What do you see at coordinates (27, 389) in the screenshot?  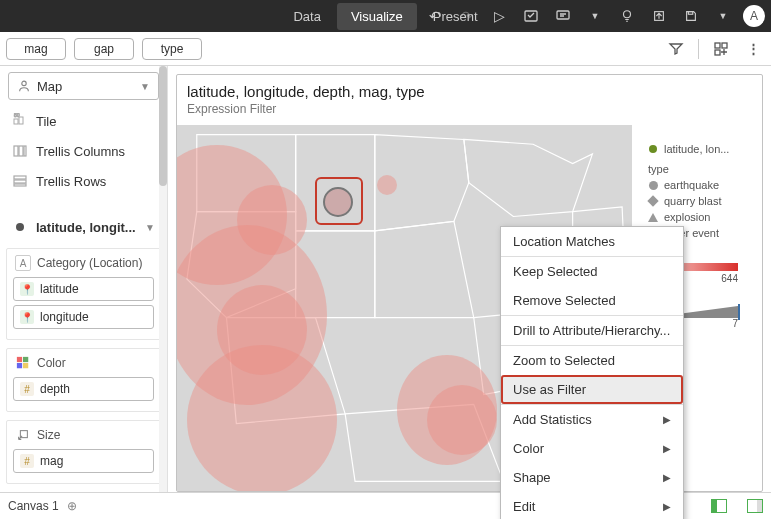 I see `number-glyph-icon: #` at bounding box center [27, 389].